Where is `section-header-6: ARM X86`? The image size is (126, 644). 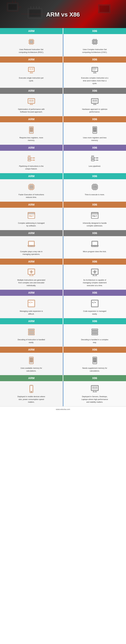
section-header-6: ARM X86 is located at coordinates (63, 205).